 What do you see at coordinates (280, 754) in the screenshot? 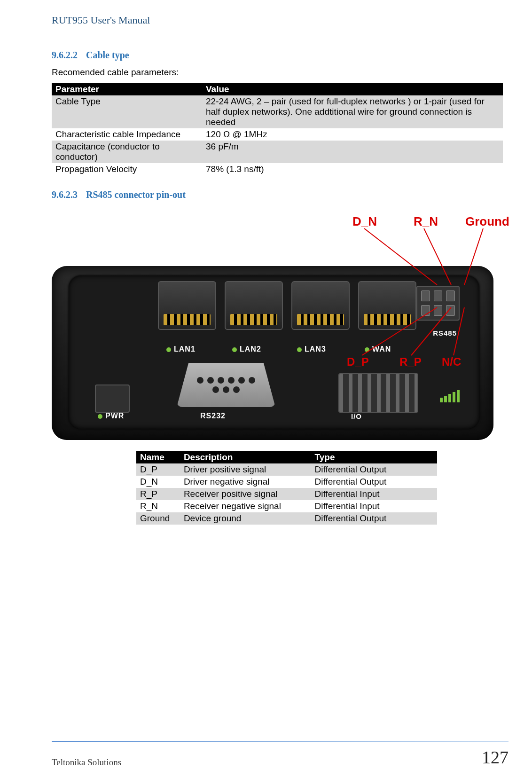
I see `page-footer: Teltonika Solutions 127` at bounding box center [280, 754].